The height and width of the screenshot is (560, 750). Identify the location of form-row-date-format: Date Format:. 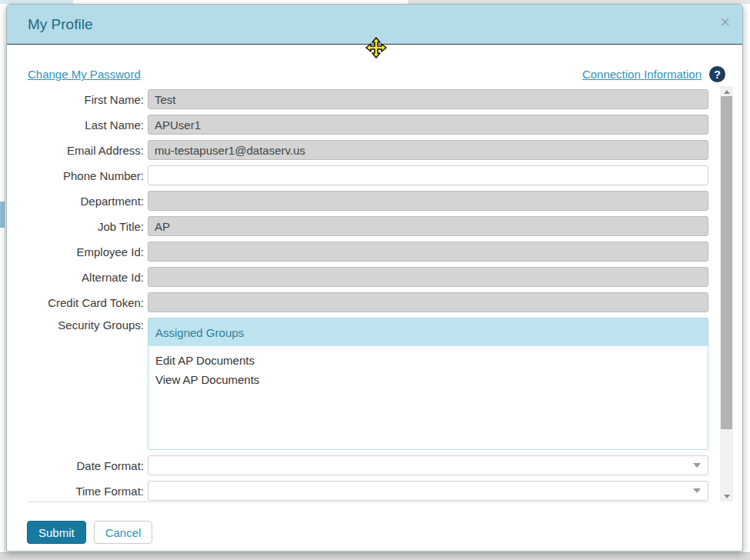
(368, 465).